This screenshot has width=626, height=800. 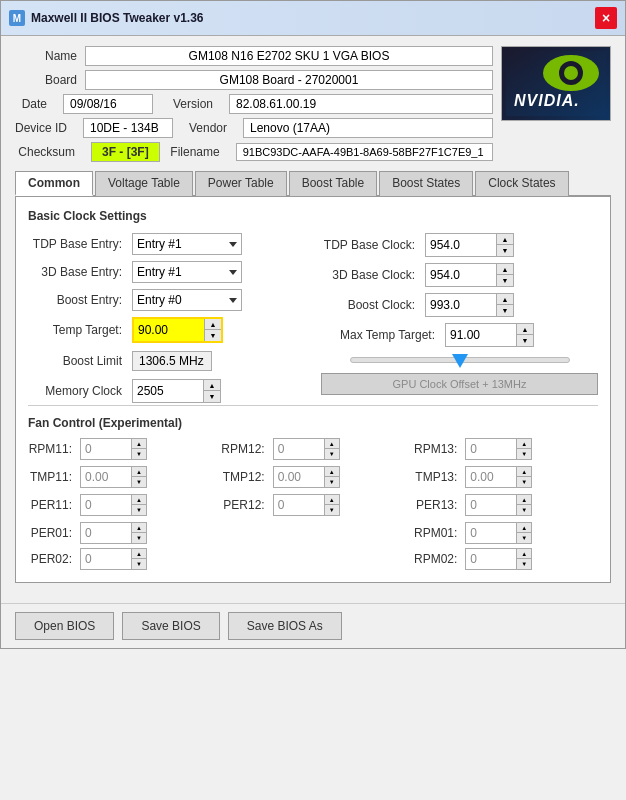 I want to click on per02-up: ▲, so click(x=139, y=554).